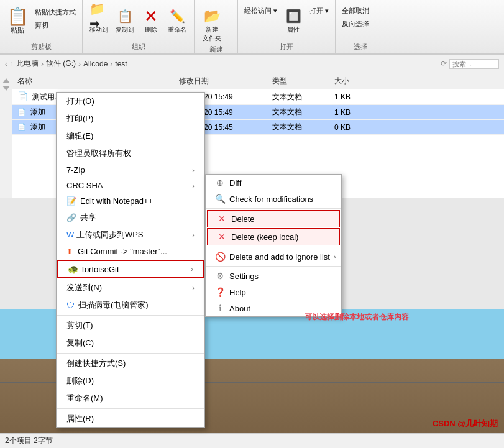 The image size is (504, 448). Describe the element at coordinates (359, 81) in the screenshot. I see `header-size: 大小` at that location.